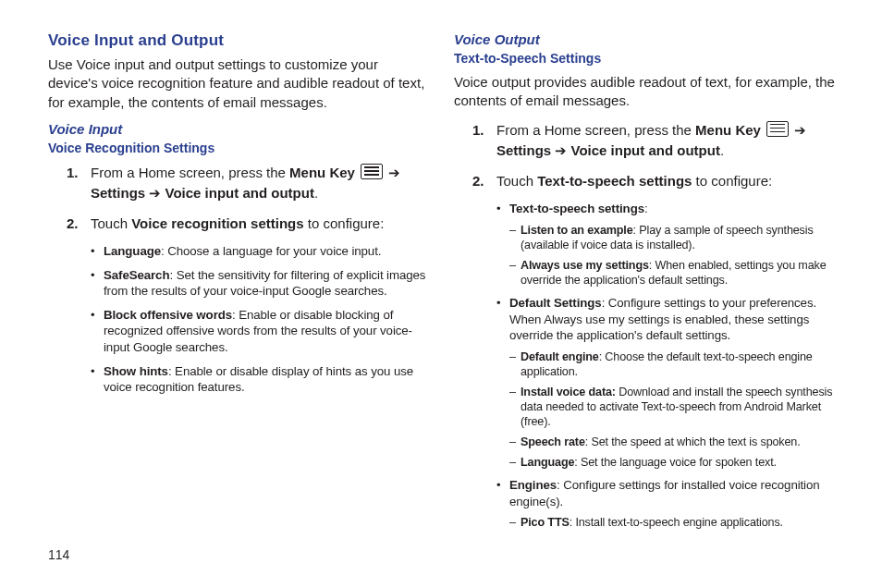  What do you see at coordinates (237, 148) in the screenshot?
I see `subsubsection-heading: Voice Recognition Settings` at bounding box center [237, 148].